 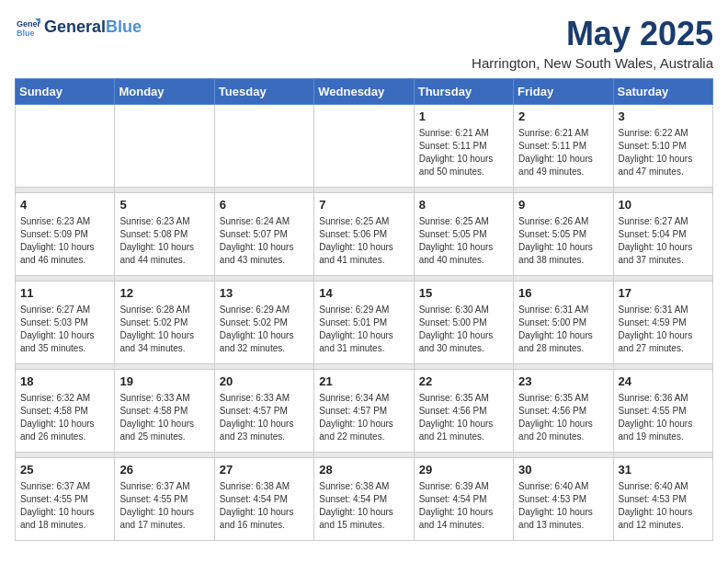 What do you see at coordinates (463, 500) in the screenshot?
I see `calendar-cell: 29Sunrise: 6:39 AMSunset: 4:54 PMDayligh…` at bounding box center [463, 500].